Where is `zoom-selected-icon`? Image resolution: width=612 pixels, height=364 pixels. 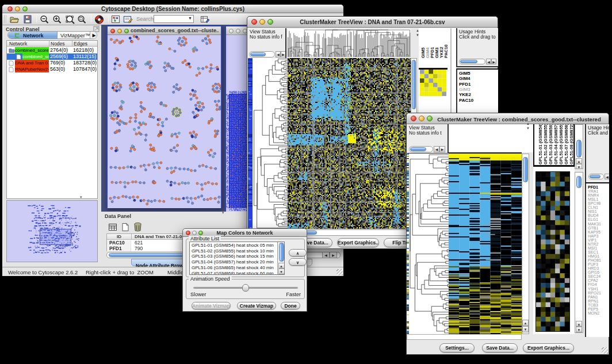
zoom-selected-icon is located at coordinates (82, 20).